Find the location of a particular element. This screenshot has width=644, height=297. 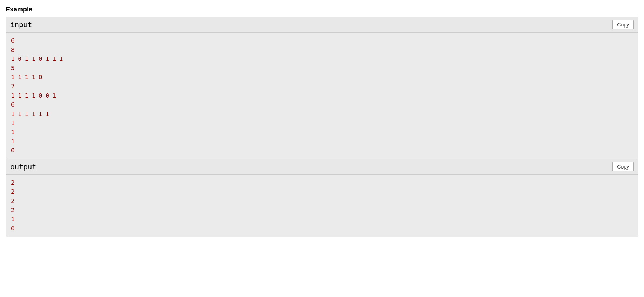

input-copy-button: Copy is located at coordinates (623, 25).